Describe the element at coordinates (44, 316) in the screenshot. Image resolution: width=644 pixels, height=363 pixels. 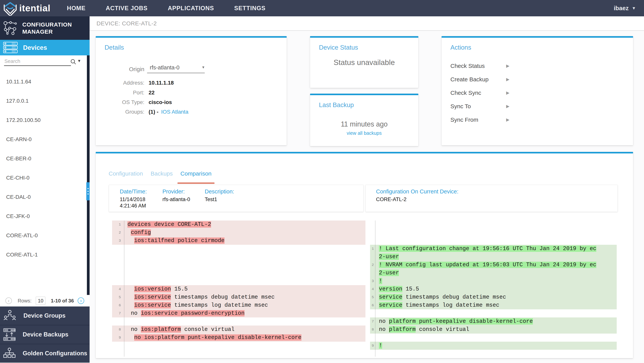
I see `sidebar-item-label: Device Groups` at that location.